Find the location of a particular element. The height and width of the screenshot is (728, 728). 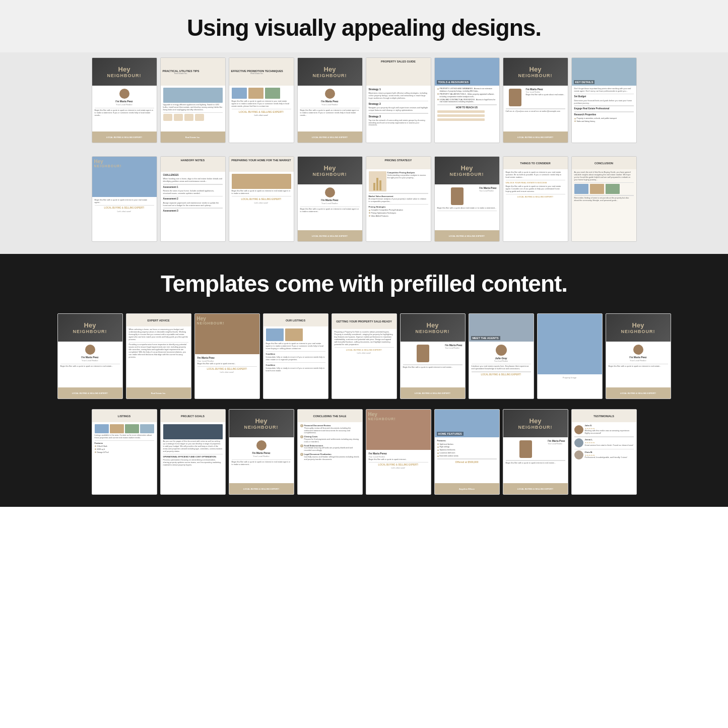

property-images is located at coordinates (604, 189).